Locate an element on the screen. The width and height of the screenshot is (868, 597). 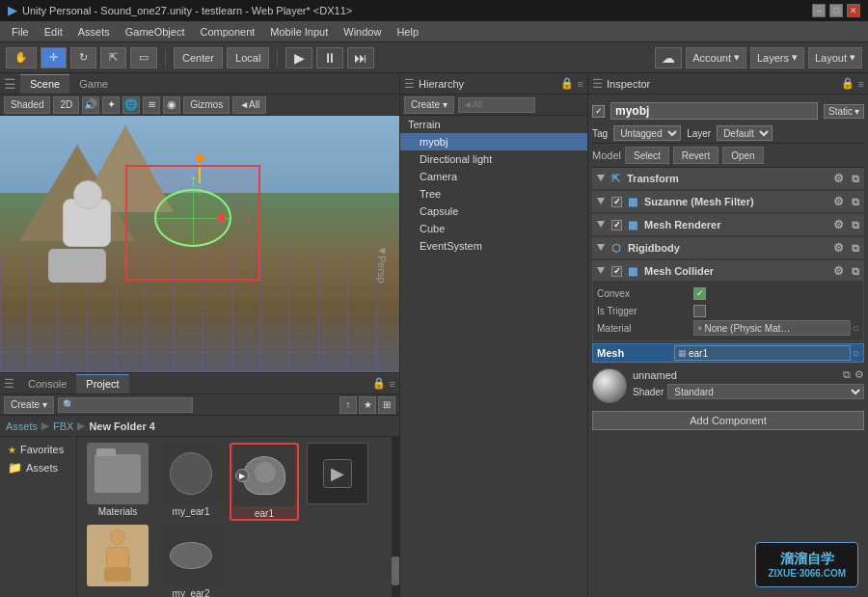
search-filter-btn: ⊞ is located at coordinates (387, 405).